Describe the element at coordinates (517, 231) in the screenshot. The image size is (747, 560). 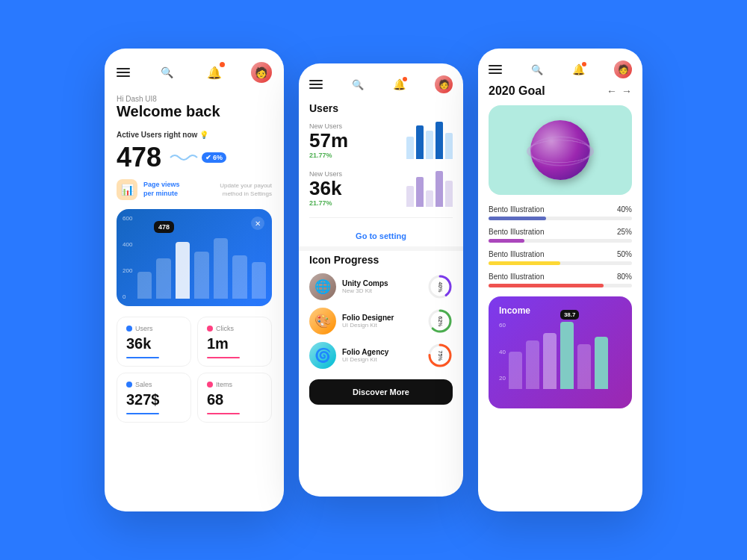
I see `progress-label-2: Bento Illustration` at that location.